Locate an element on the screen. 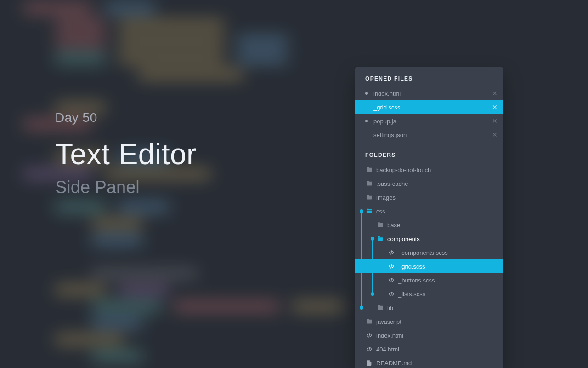  tree-row: _buttons.scss is located at coordinates (429, 280).